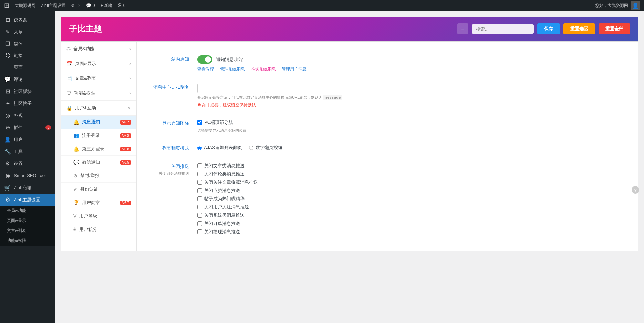 The height and width of the screenshot is (323, 644). What do you see at coordinates (130, 64) in the screenshot?
I see `pages-arrow-icon: ›` at bounding box center [130, 64].